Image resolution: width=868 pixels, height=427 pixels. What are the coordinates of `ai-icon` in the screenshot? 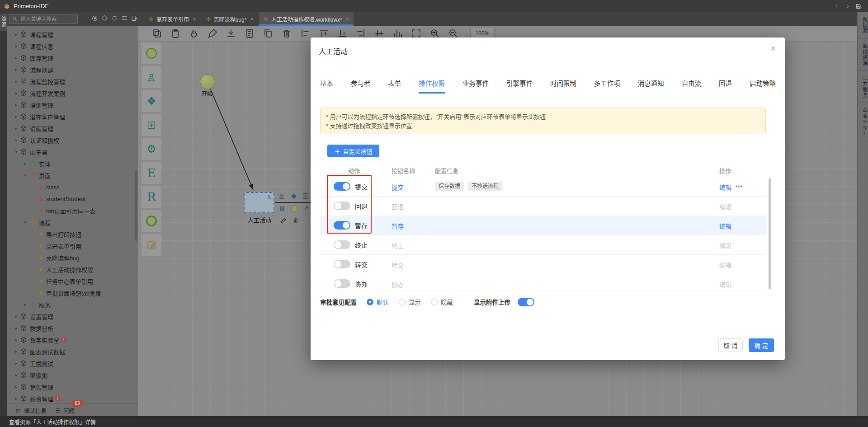 It's located at (95, 18).